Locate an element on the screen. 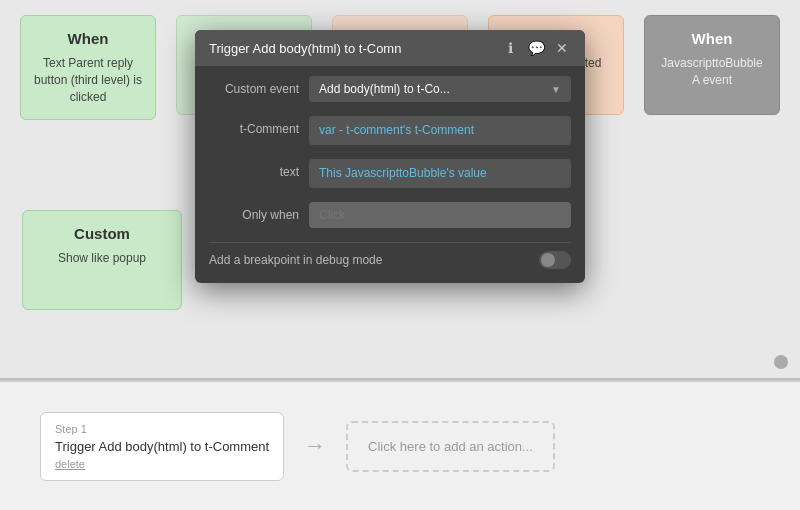 The height and width of the screenshot is (510, 800). t-comment-label: t-Comment is located at coordinates (254, 126).